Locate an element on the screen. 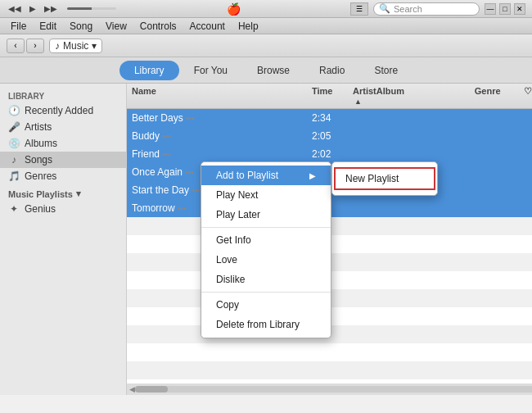  nav-bar: ‹ › ♪ Music ▾ is located at coordinates (266, 46).